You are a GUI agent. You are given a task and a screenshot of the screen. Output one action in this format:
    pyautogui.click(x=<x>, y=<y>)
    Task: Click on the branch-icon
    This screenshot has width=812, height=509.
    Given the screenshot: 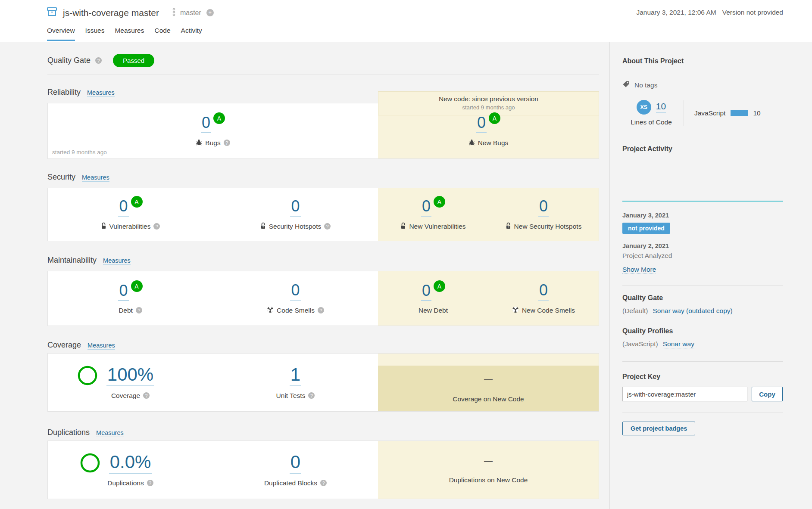 What is the action you would take?
    pyautogui.click(x=174, y=13)
    